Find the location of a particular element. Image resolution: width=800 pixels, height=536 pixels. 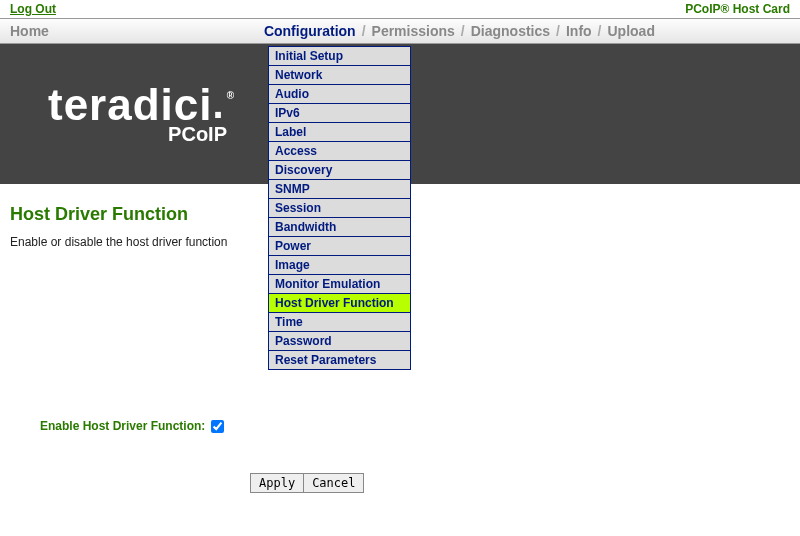

dropdown-item-password: Password is located at coordinates (340, 341).